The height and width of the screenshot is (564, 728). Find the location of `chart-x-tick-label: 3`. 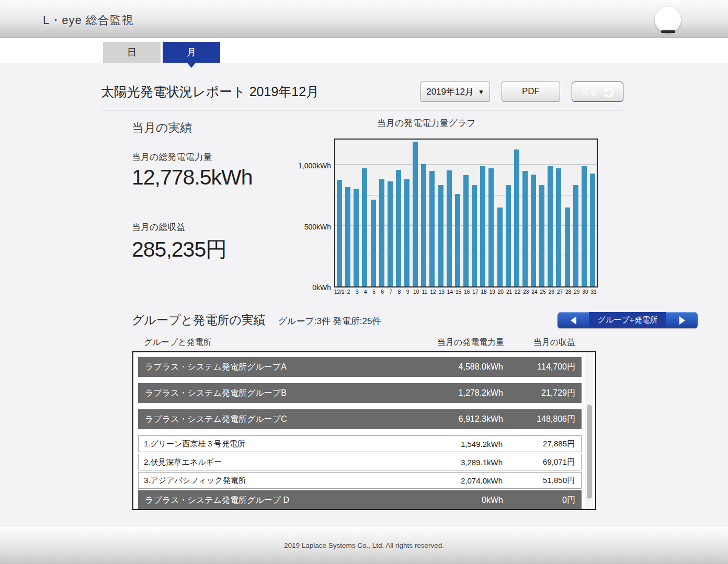

chart-x-tick-label: 3 is located at coordinates (357, 292).